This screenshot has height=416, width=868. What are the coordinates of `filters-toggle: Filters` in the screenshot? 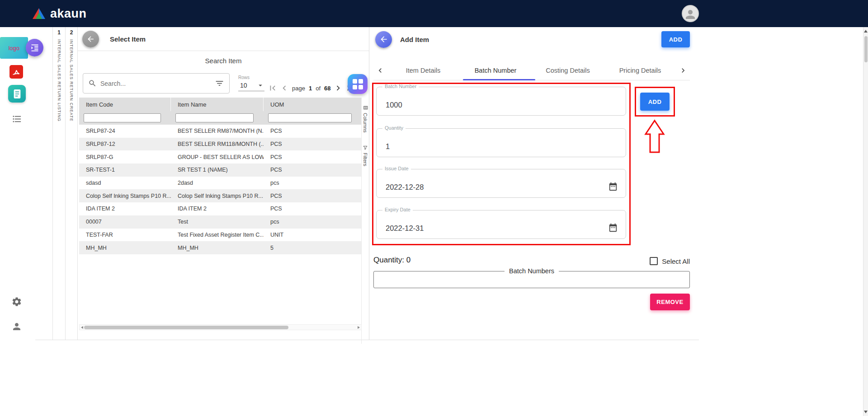 It's located at (365, 155).